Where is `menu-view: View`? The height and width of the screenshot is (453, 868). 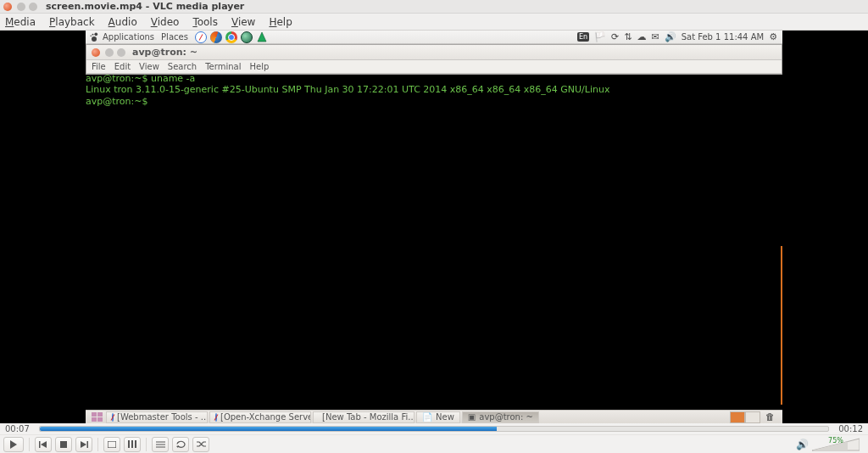
menu-view: View is located at coordinates (243, 22).